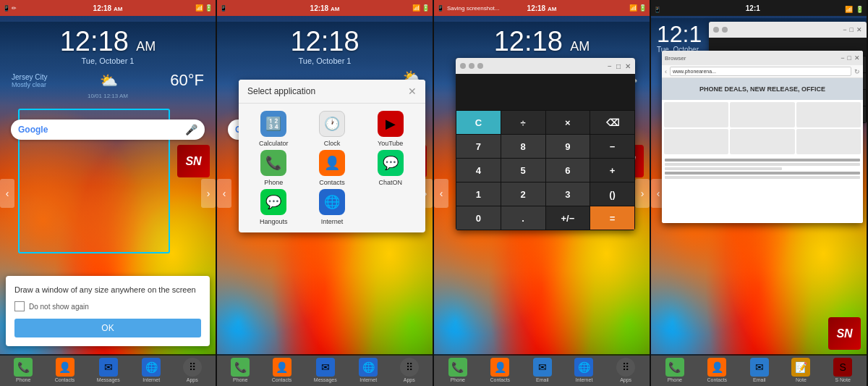 The height and width of the screenshot is (386, 868). I want to click on calc-btn-1-3: 1, so click(479, 194).